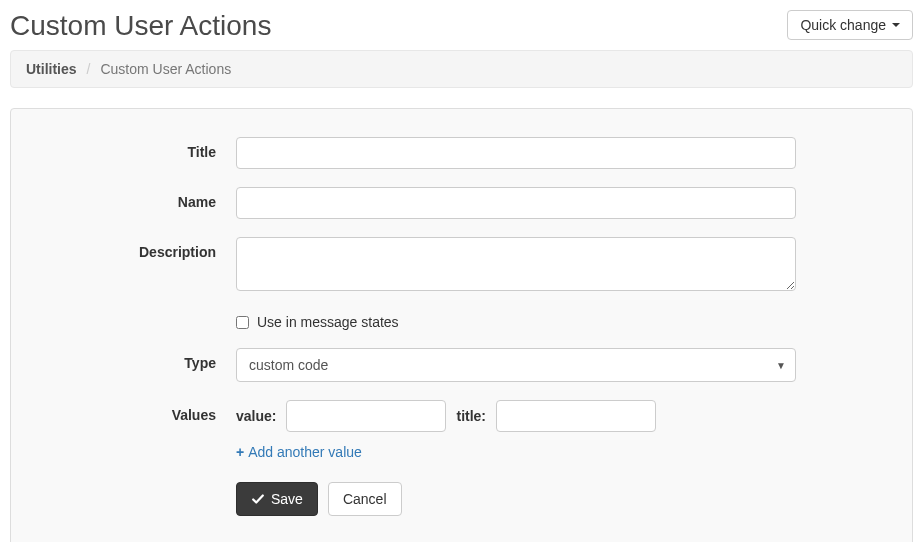 Image resolution: width=923 pixels, height=542 pixels. I want to click on type-label: Type, so click(144, 360).